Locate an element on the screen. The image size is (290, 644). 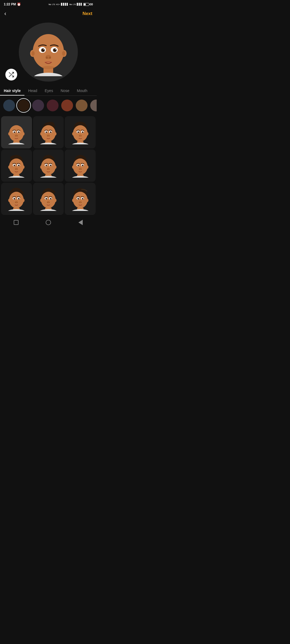
top-nav: ‹ Next is located at coordinates (48, 14).